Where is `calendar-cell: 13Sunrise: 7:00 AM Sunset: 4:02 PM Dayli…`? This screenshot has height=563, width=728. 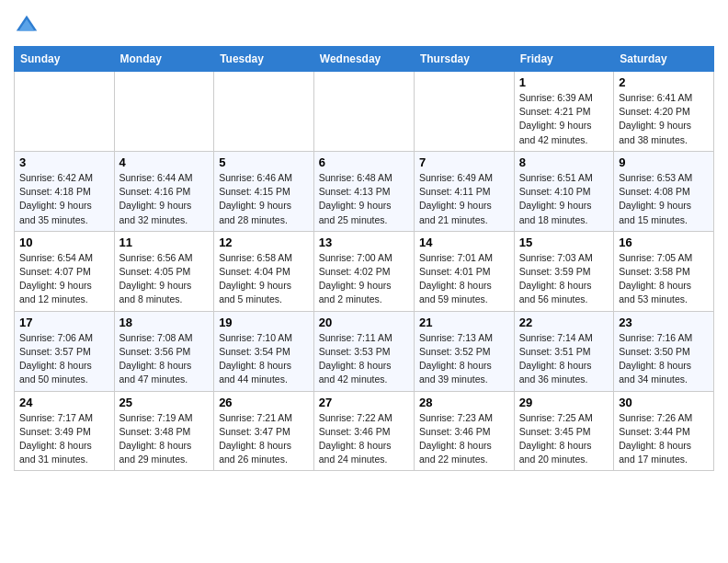
calendar-cell: 13Sunrise: 7:00 AM Sunset: 4:02 PM Dayli… is located at coordinates (364, 270).